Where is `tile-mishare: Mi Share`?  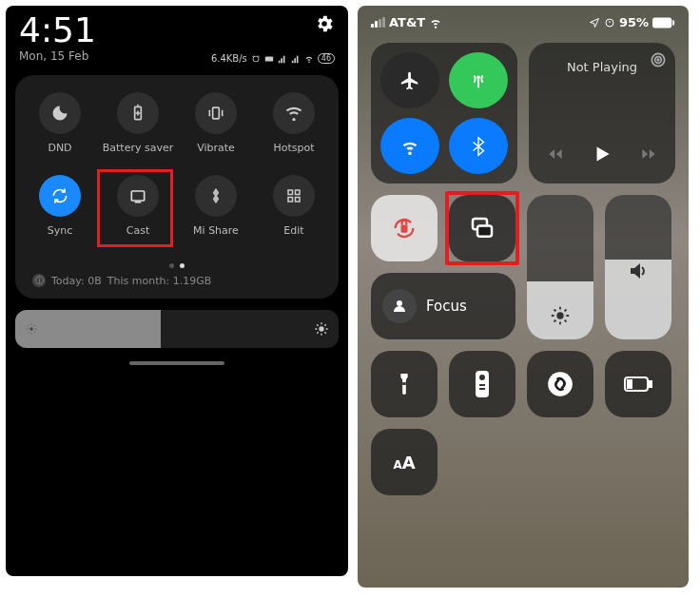
tile-mishare: Mi Share is located at coordinates (216, 205).